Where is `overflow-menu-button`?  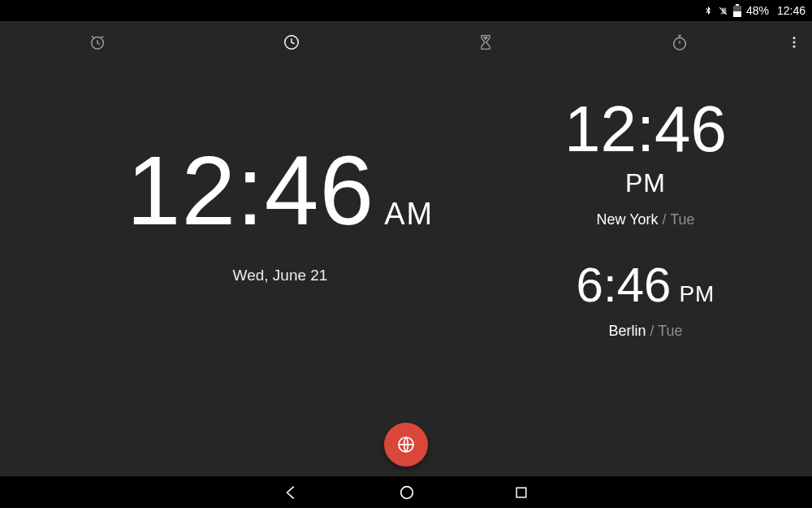 overflow-menu-button is located at coordinates (794, 44).